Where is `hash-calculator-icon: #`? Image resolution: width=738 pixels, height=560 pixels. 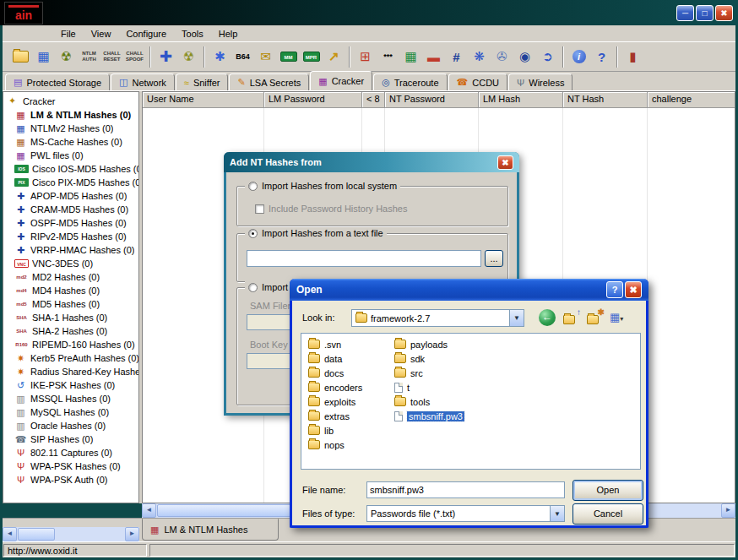
hash-calculator-icon: # is located at coordinates (456, 57).